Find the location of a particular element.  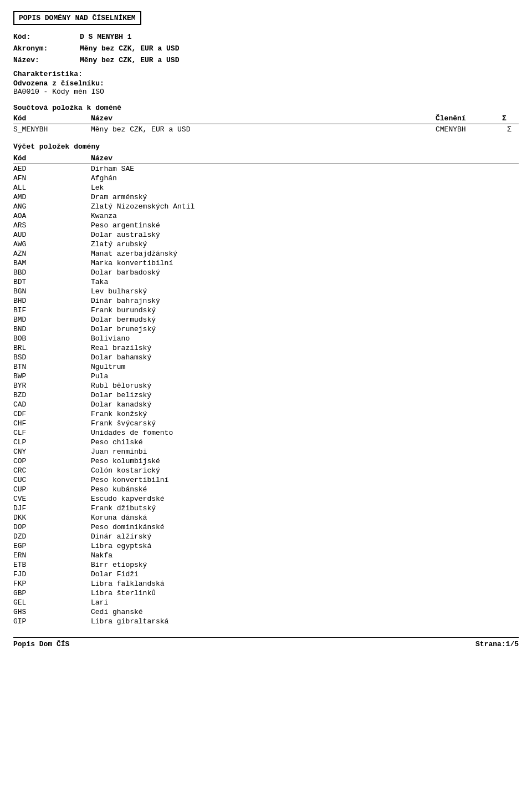

item-nazev: Libra falklandská is located at coordinates (305, 583).